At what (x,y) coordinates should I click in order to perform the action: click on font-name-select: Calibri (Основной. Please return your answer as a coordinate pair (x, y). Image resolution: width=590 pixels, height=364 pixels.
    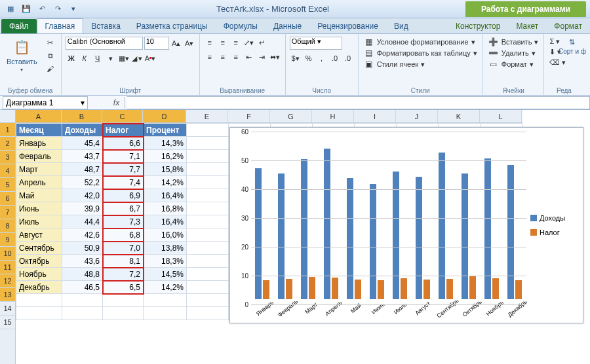
    Looking at the image, I should click on (104, 43).